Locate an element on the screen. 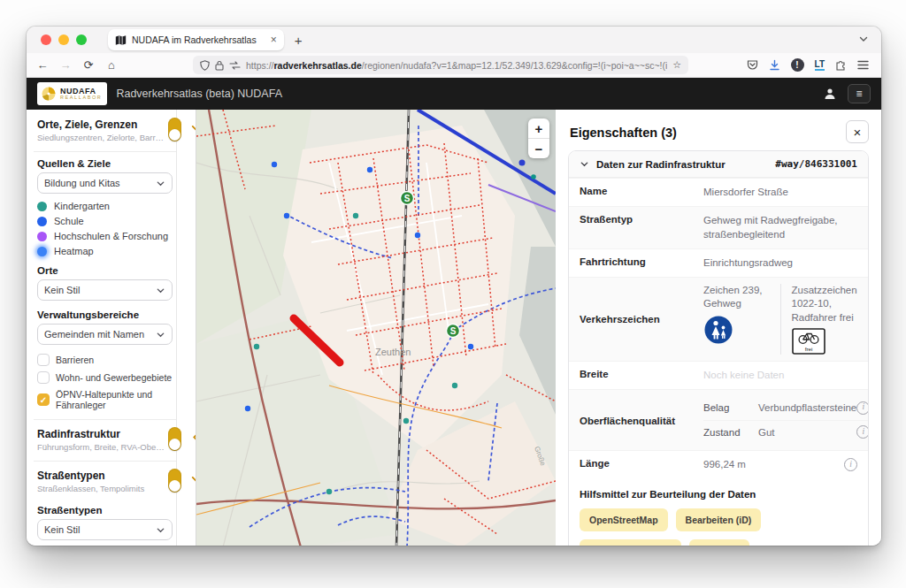  hochschulen-dot-icon is located at coordinates (42, 237).